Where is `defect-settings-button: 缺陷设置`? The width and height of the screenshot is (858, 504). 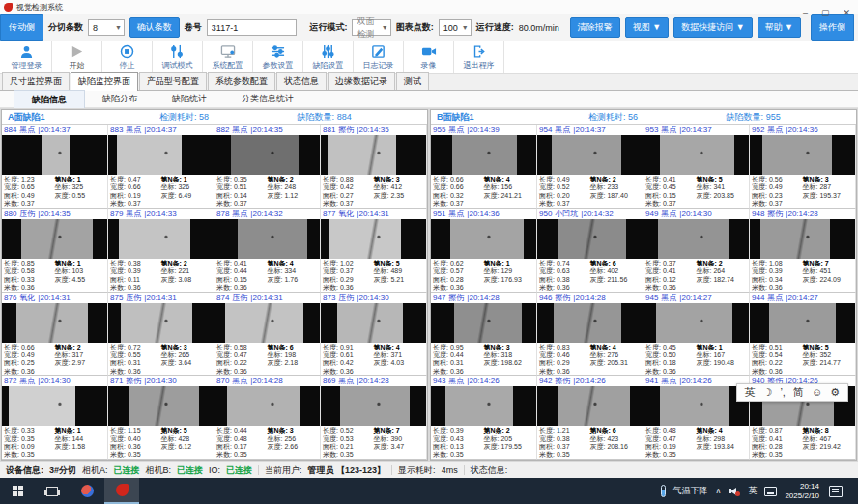 defect-settings-button: 缺陷设置 is located at coordinates (329, 57).